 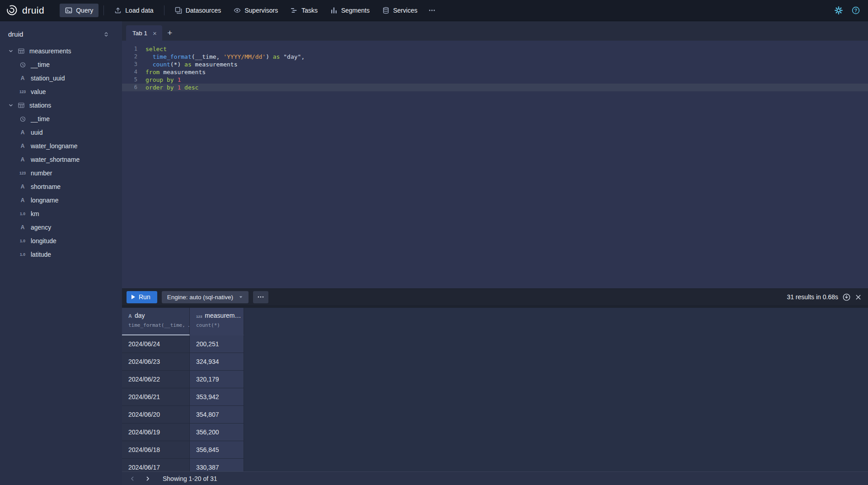 What do you see at coordinates (15, 34) in the screenshot?
I see `schema-name: druid` at bounding box center [15, 34].